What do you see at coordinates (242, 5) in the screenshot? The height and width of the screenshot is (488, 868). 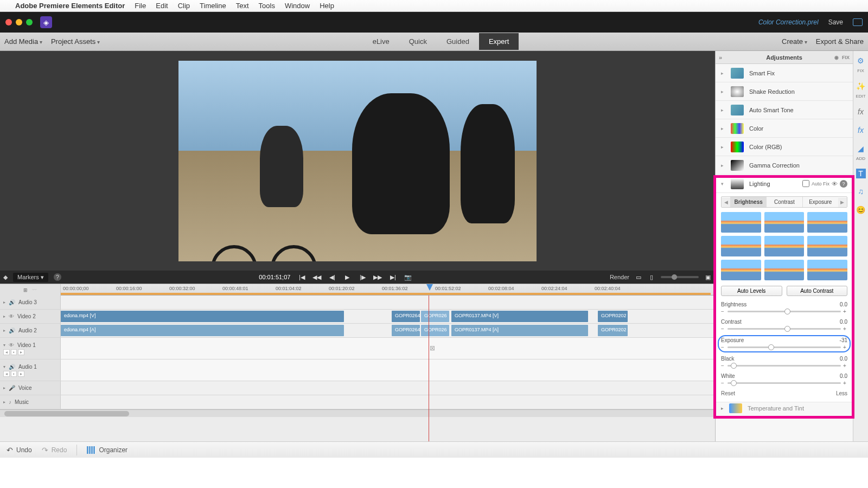 I see `menu-text: Text` at bounding box center [242, 5].